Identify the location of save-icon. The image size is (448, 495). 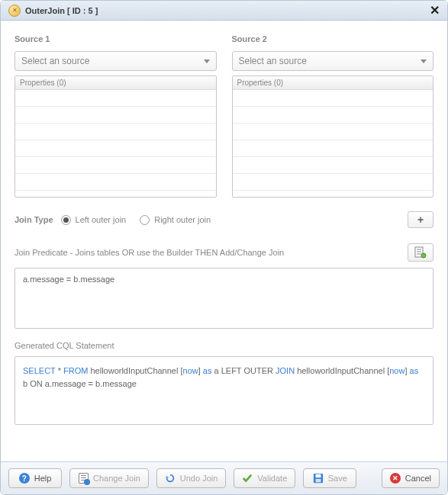
(318, 478).